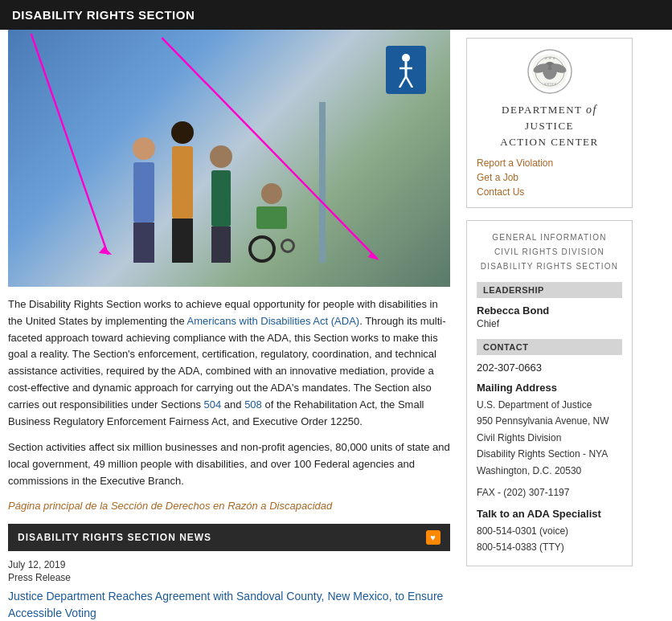  Describe the element at coordinates (406, 70) in the screenshot. I see `ada-sign` at that location.